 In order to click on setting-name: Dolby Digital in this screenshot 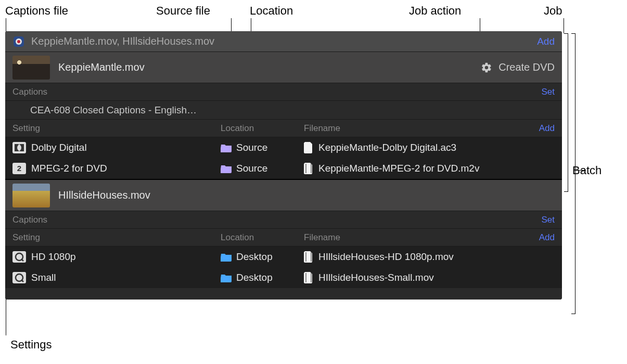, I will do `click(59, 148)`.